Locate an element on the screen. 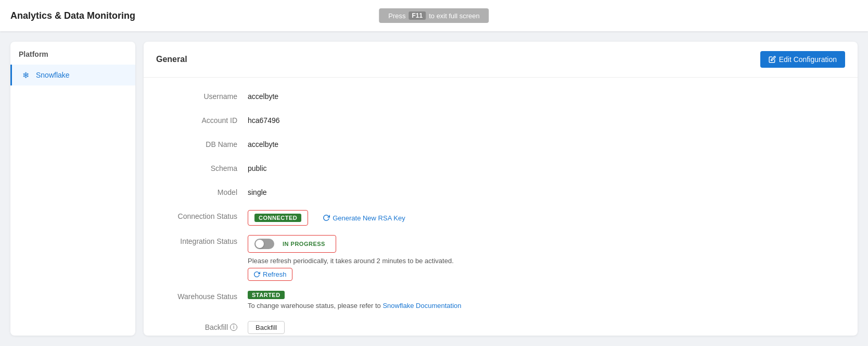 The height and width of the screenshot is (346, 868). schema-label: Schema is located at coordinates (206, 168).